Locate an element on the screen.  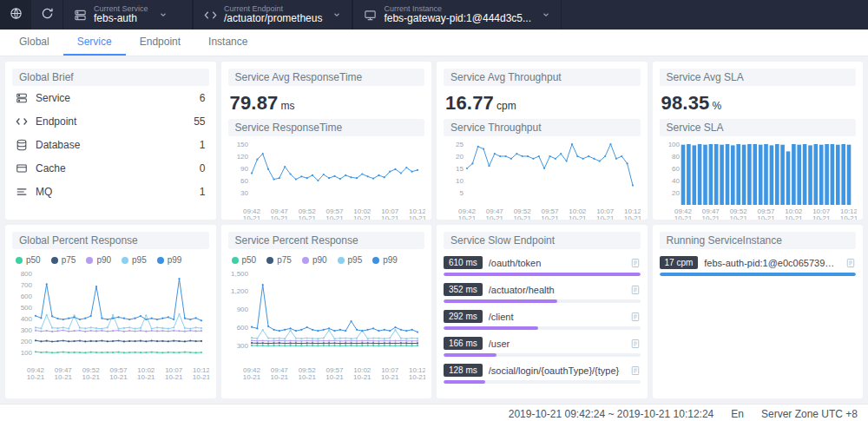
panel-title: Service ResponseTime is located at coordinates (326, 128).